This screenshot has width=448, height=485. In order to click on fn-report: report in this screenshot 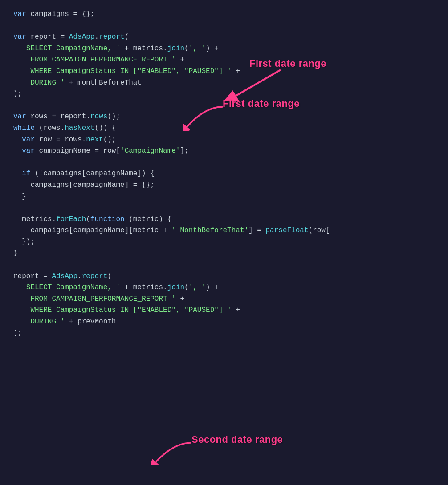, I will do `click(112, 37)`.